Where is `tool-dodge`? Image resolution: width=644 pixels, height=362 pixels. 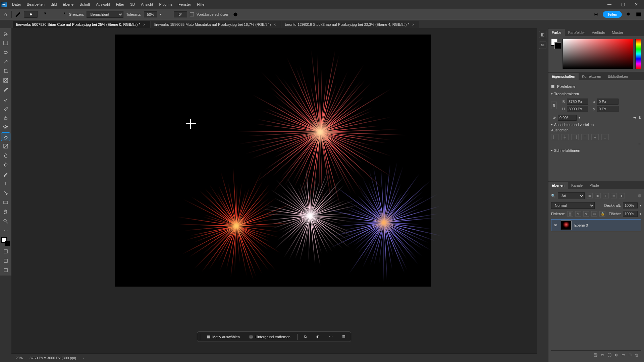
tool-dodge is located at coordinates (6, 165).